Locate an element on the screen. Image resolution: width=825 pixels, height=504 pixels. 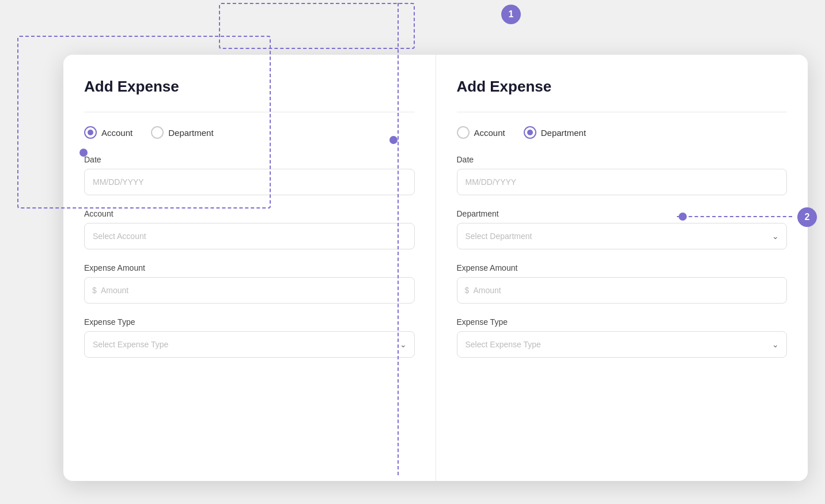
annotation-dot-center is located at coordinates (393, 140).